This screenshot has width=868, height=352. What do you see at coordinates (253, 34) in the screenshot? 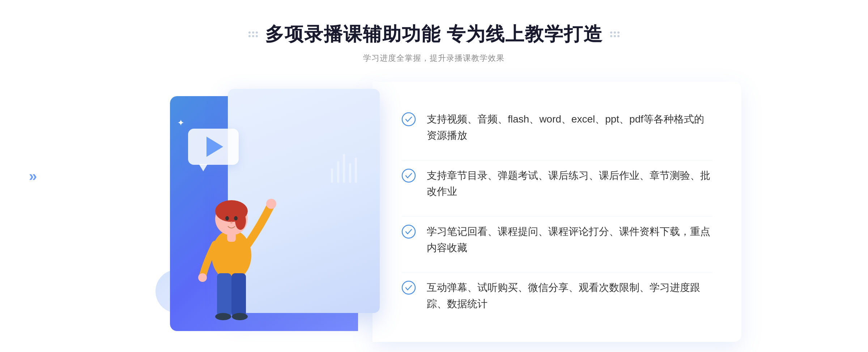
I see `title-dots-left` at bounding box center [253, 34].